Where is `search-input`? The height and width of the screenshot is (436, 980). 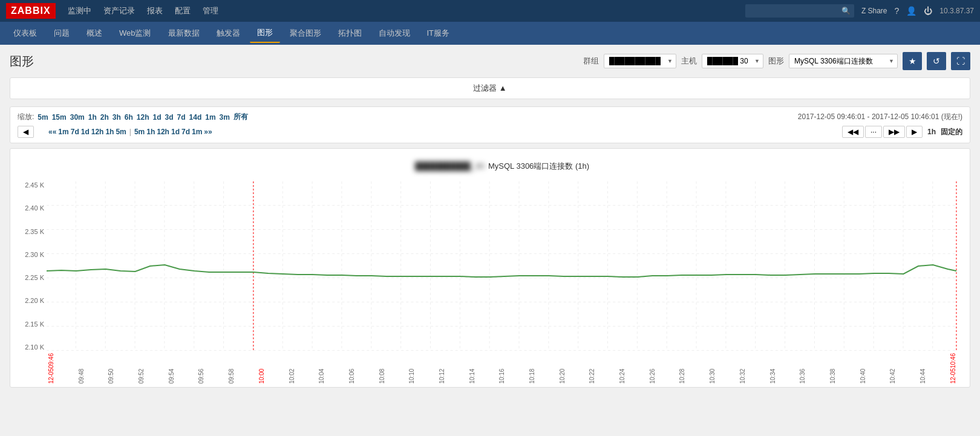 search-input is located at coordinates (800, 11).